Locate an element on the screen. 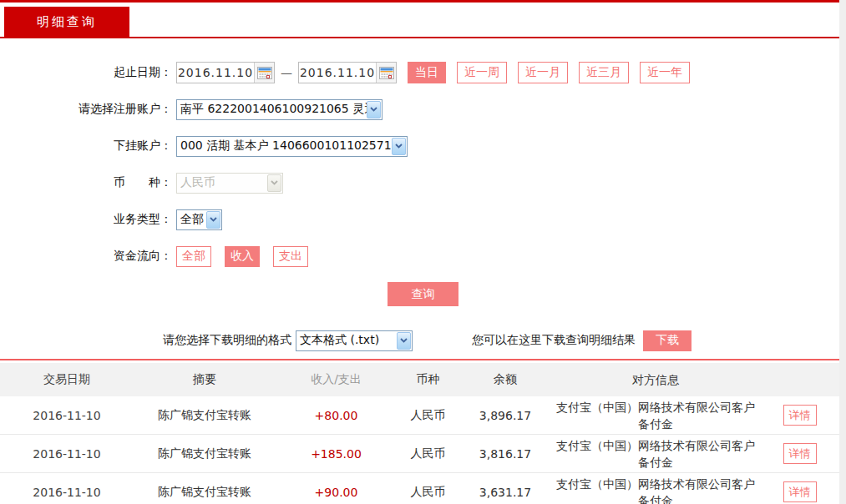  fund-flow-label: 资金流向： is located at coordinates (89, 256).